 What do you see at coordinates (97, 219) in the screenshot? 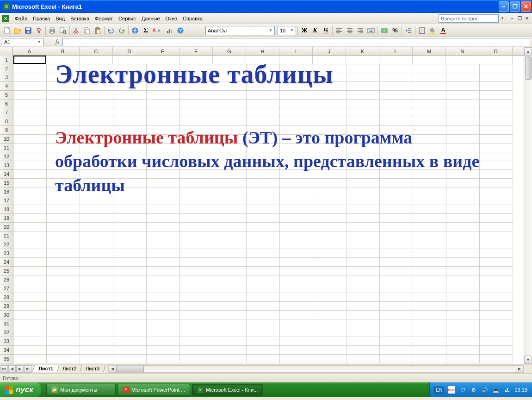
I see `cell-C19` at bounding box center [97, 219].